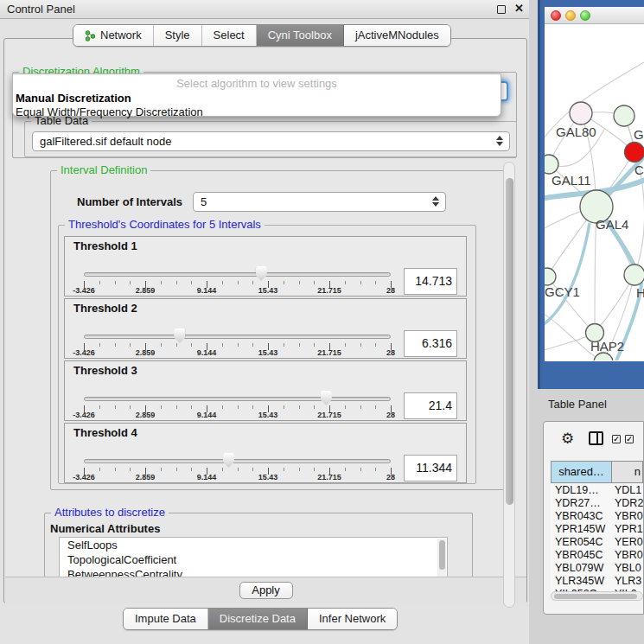 The height and width of the screenshot is (644, 644). I want to click on threshold-1-value-field: 14.713, so click(430, 282).